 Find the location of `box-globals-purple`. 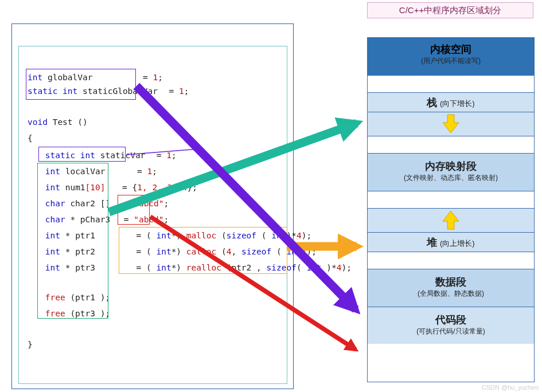

box-globals-purple is located at coordinates (81, 84).